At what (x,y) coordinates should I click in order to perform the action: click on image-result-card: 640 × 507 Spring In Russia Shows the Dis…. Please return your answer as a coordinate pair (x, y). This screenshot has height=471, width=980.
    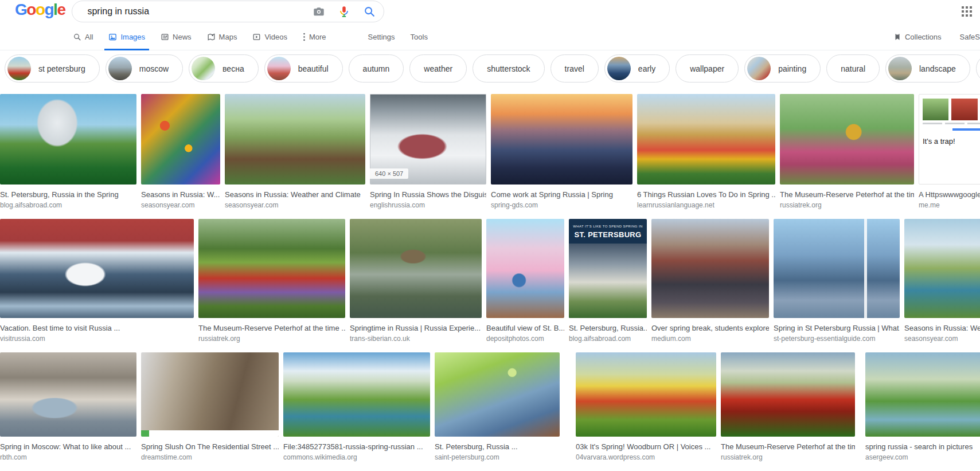
    Looking at the image, I should click on (428, 151).